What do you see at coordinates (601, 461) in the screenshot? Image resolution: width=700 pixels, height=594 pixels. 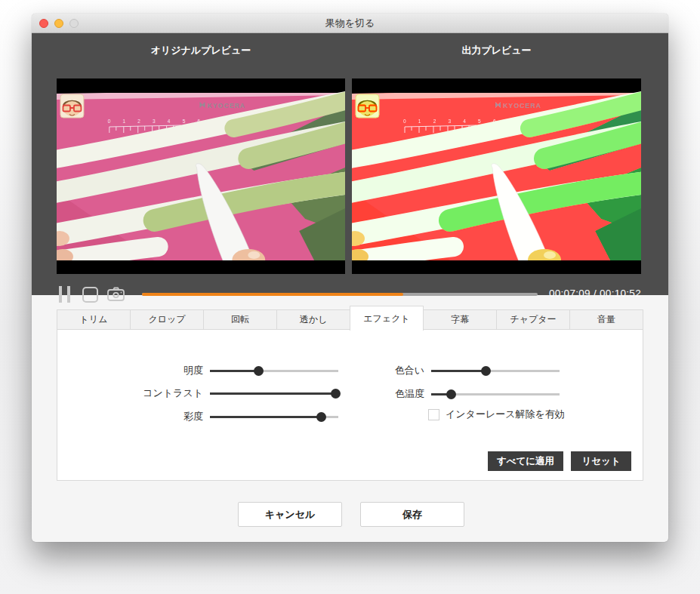 I see `reset-button: リセット` at bounding box center [601, 461].